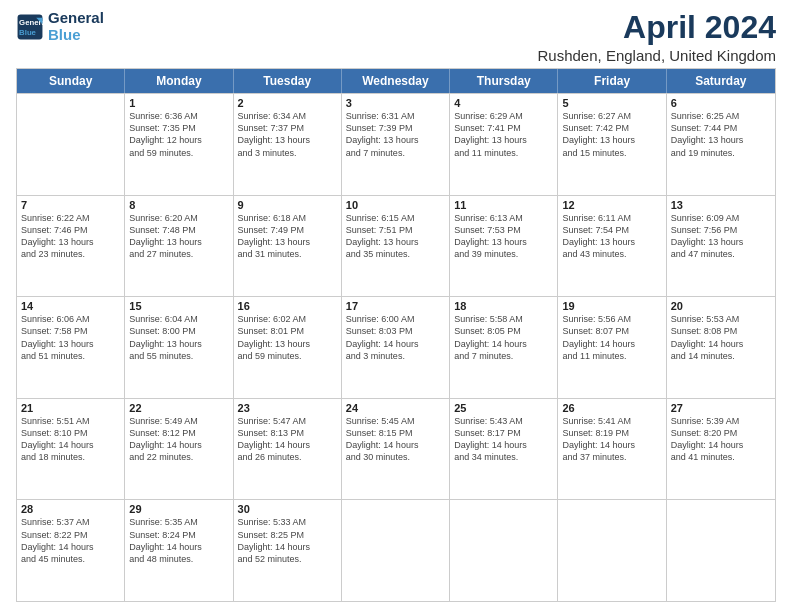  What do you see at coordinates (288, 230) in the screenshot?
I see `cell-line: Sunset: 7:49 PM` at bounding box center [288, 230].